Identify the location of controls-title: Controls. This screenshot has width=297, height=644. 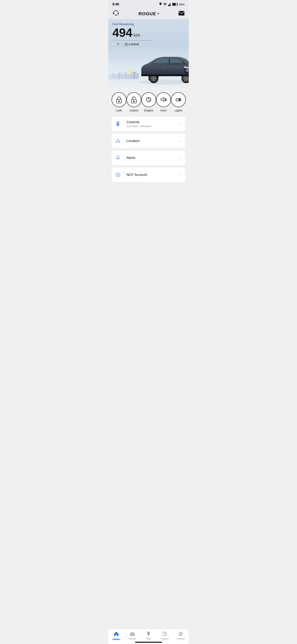
(152, 122).